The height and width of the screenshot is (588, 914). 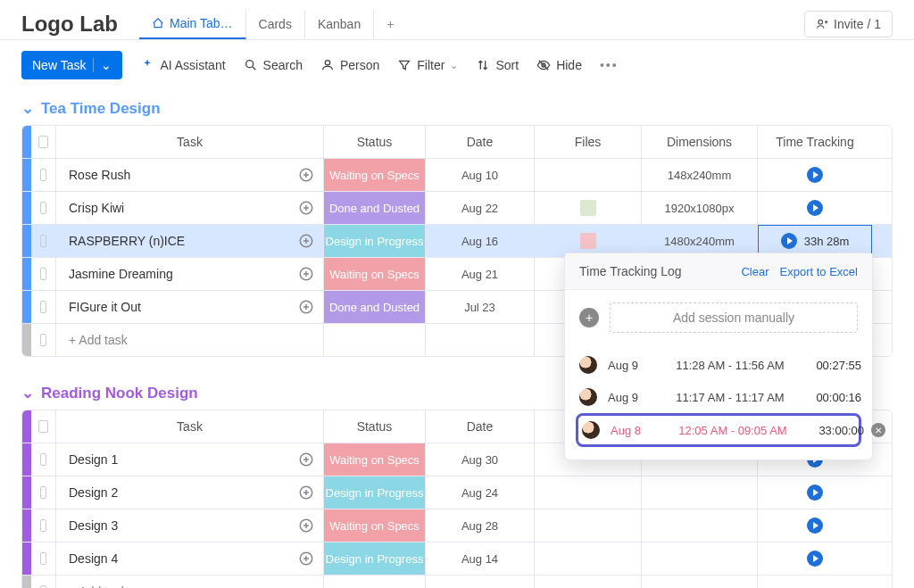 What do you see at coordinates (700, 175) in the screenshot?
I see `dimensions-cell: 148x240mm` at bounding box center [700, 175].